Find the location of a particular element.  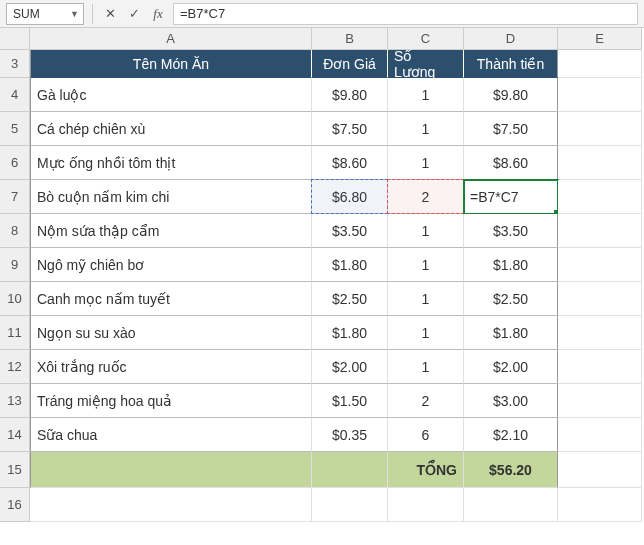

header-price: Đơn Giá is located at coordinates (350, 64).